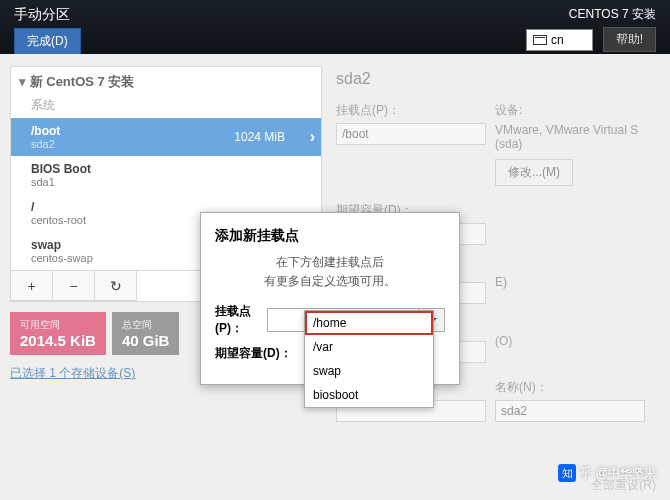  What do you see at coordinates (330, 236) in the screenshot?
I see `dialog-title: 添加新挂载点` at bounding box center [330, 236].